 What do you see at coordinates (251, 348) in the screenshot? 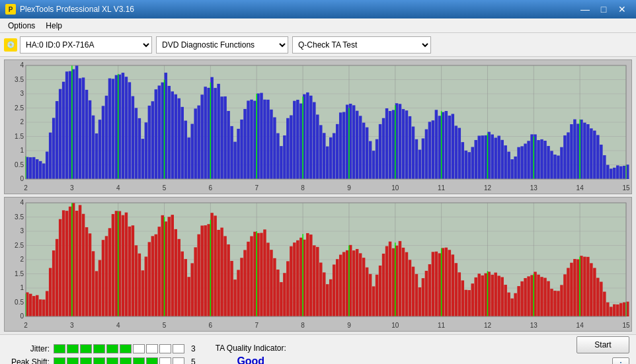
I see `ta-quality-label: TA Quality Indicator:` at bounding box center [251, 348].